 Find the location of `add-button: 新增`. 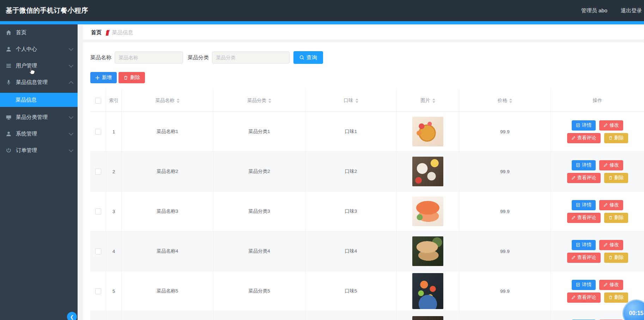

add-button: 新增 is located at coordinates (104, 78).